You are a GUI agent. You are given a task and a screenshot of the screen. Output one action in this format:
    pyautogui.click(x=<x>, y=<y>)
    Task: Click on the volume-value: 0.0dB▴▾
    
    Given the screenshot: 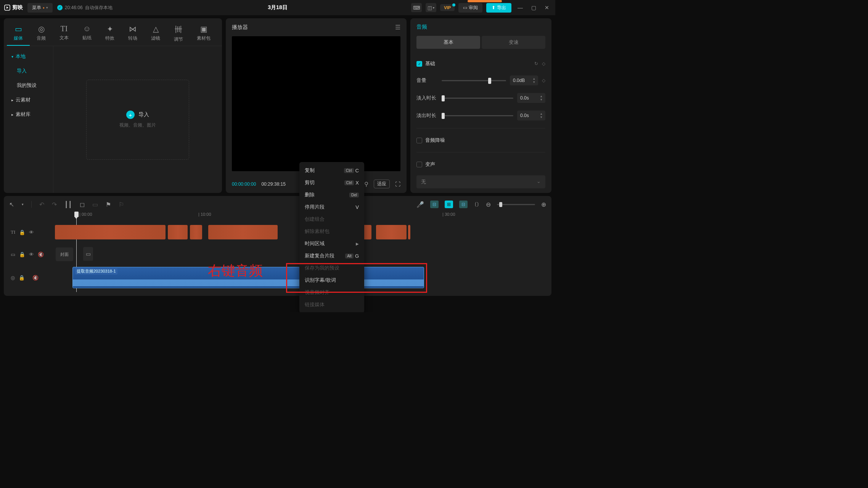 What is the action you would take?
    pyautogui.click(x=524, y=80)
    